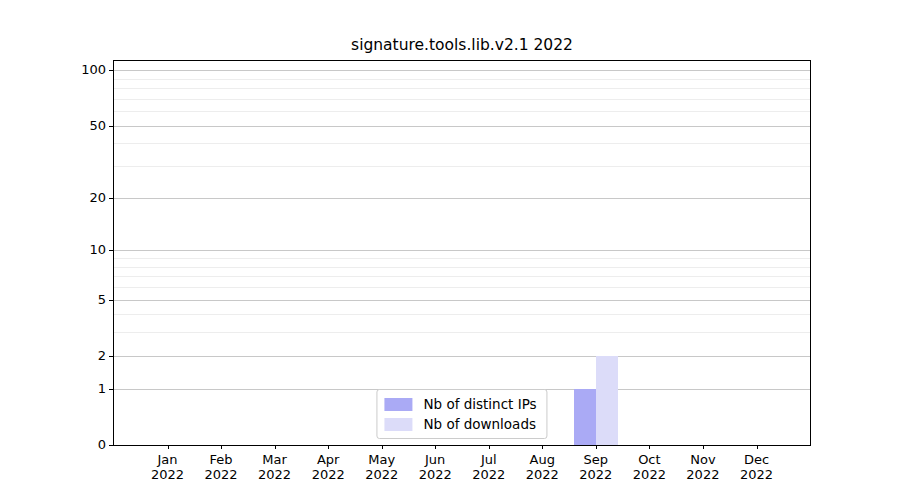  Describe the element at coordinates (398, 424) in the screenshot. I see `legend-swatch-downloads` at that location.